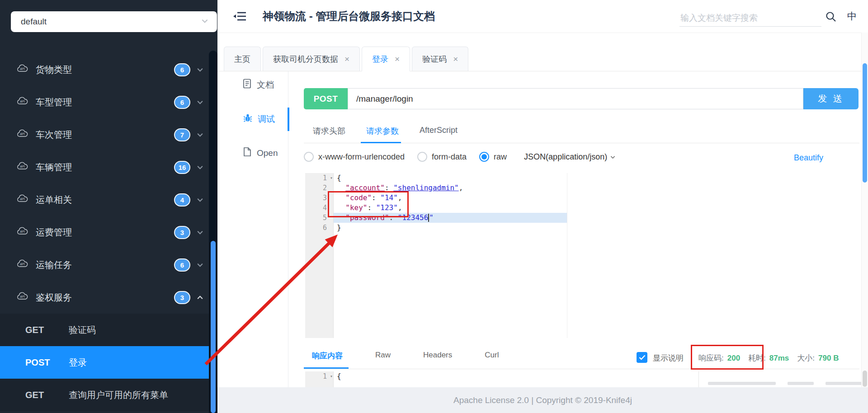  Describe the element at coordinates (108, 395) in the screenshot. I see `endpoint-item-2: GET 查询用户可用的所有菜单` at that location.